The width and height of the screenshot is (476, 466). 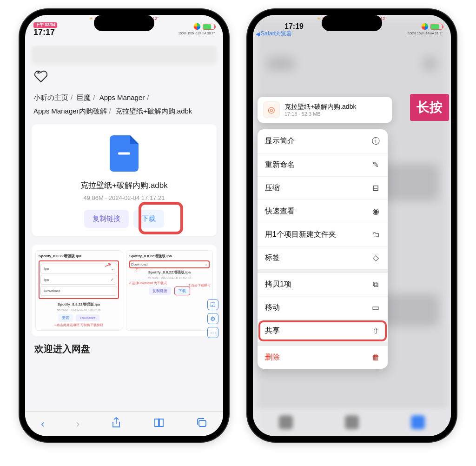 What do you see at coordinates (376, 188) in the screenshot?
I see `archive-icon: ⊟` at bounding box center [376, 188].